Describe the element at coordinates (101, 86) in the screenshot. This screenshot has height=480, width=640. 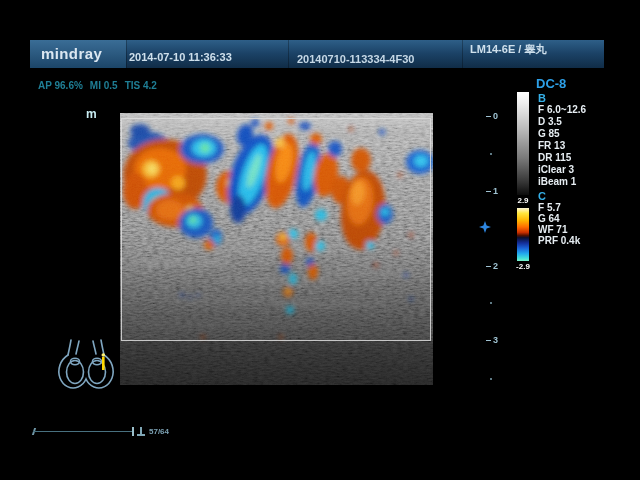
I see `status-bar: AP 96.6%MI 0.5TIS 4.2` at that location.